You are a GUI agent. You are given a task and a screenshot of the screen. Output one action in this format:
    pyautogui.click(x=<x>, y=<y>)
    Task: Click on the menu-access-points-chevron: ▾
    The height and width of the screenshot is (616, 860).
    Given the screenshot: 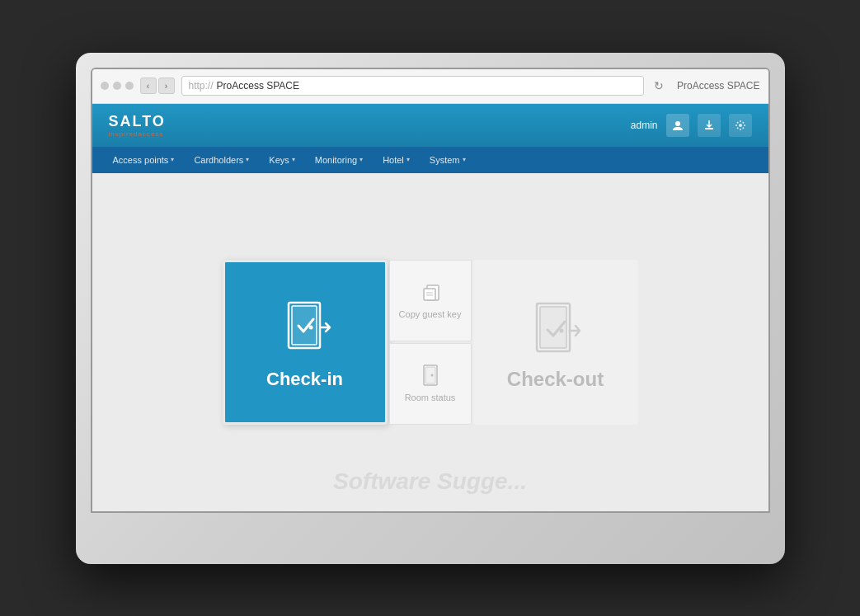 What is the action you would take?
    pyautogui.click(x=172, y=160)
    